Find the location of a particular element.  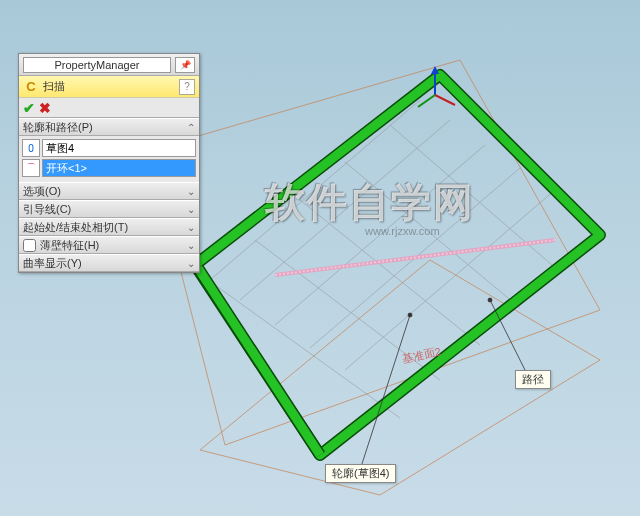

thin-feature-checkbox is located at coordinates (30, 246).